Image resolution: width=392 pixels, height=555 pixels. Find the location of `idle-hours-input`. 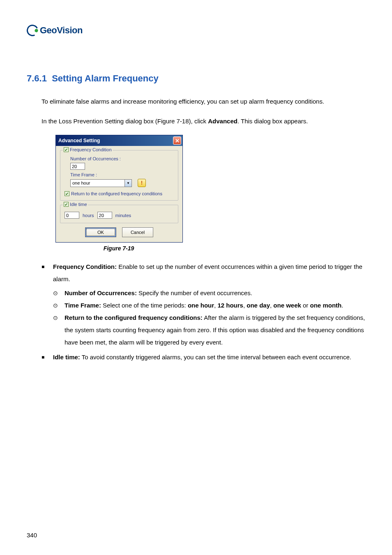

idle-hours-input is located at coordinates (72, 215).